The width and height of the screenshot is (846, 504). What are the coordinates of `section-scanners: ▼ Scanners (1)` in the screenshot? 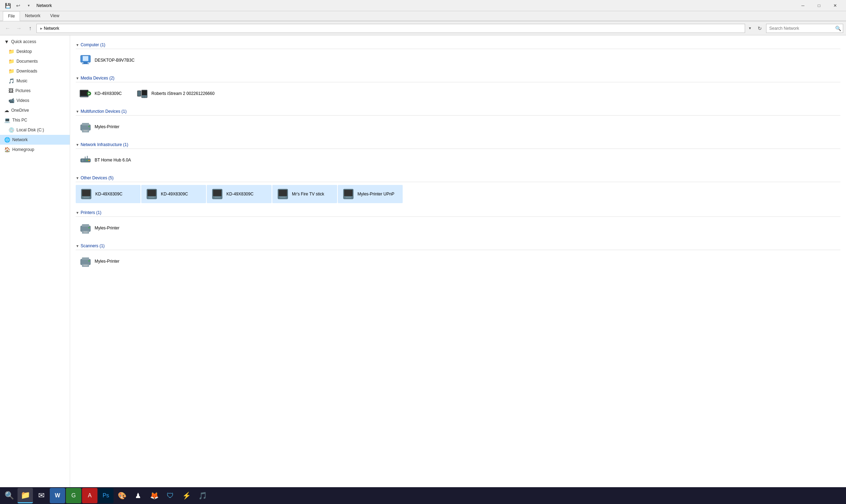 It's located at (458, 246).